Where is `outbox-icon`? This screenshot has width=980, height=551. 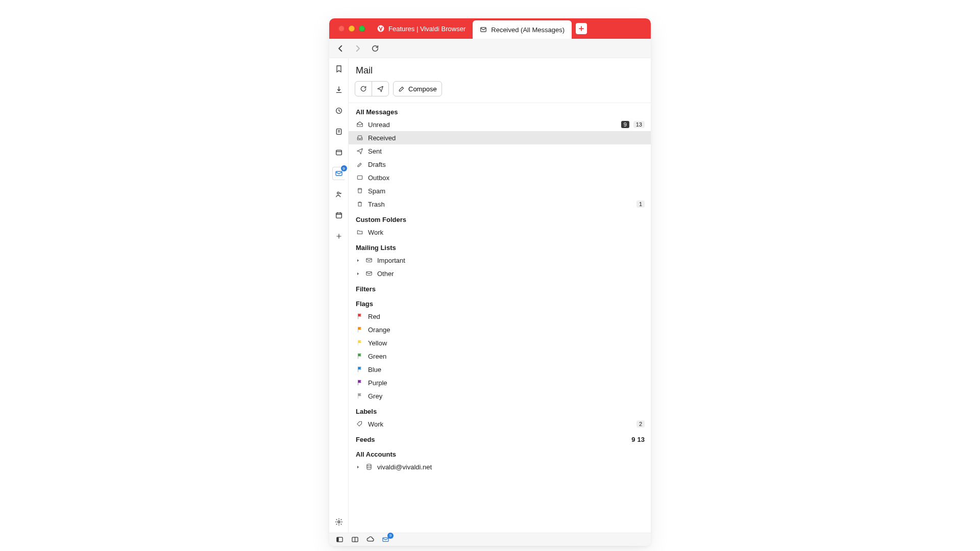 outbox-icon is located at coordinates (360, 178).